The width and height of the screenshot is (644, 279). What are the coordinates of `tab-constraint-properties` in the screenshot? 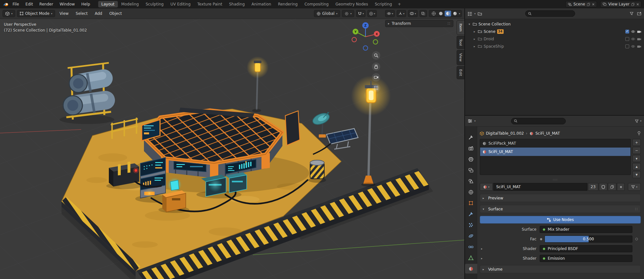 It's located at (471, 247).